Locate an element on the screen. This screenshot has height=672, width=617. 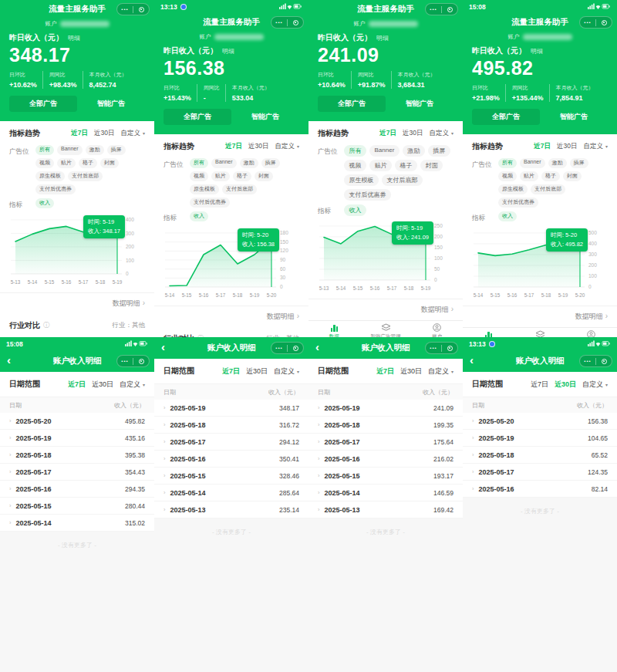
income-row: ›2025-05-17175.64 is located at coordinates (386, 442).